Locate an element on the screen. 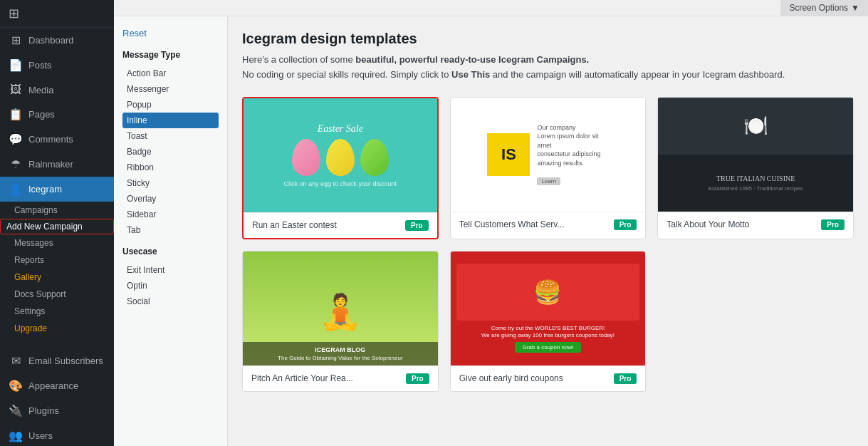 The height and width of the screenshot is (446, 868). egg-yellow is located at coordinates (340, 157).